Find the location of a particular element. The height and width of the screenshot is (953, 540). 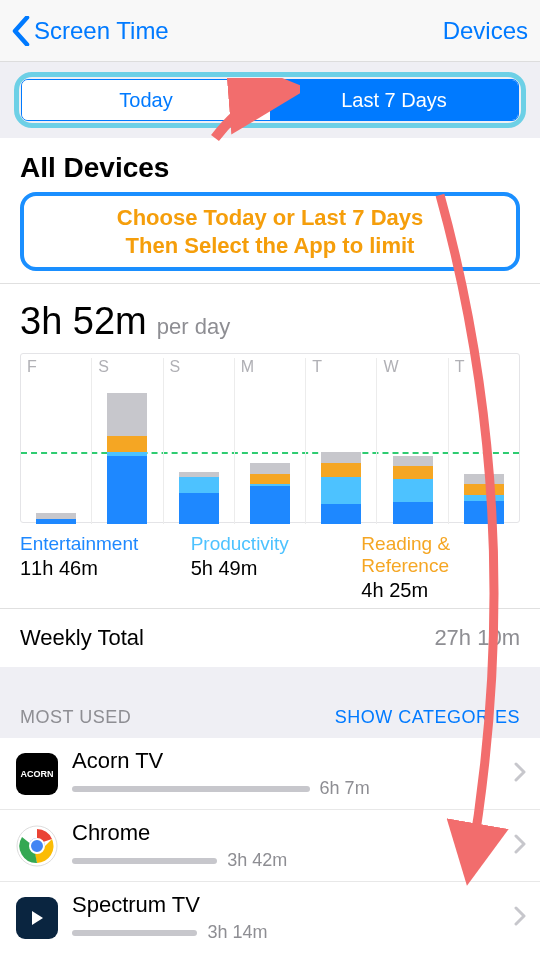

app-row-chrome: Chrome3h 42m is located at coordinates (270, 846).